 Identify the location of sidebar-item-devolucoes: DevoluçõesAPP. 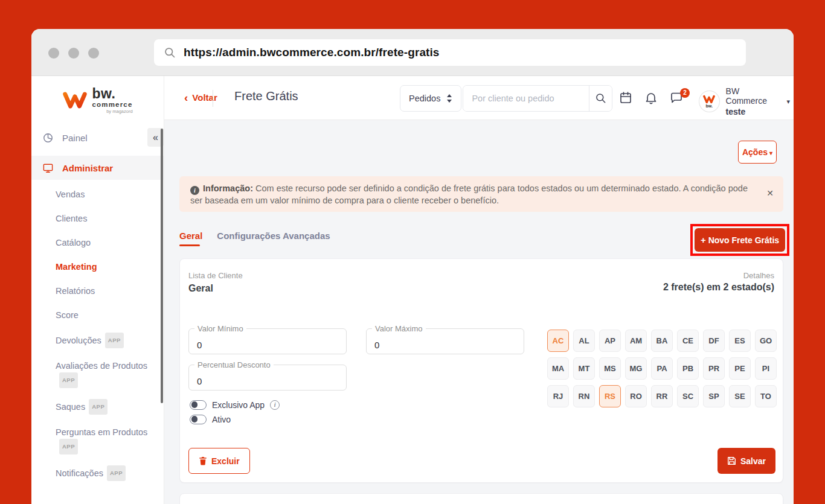
(98, 340).